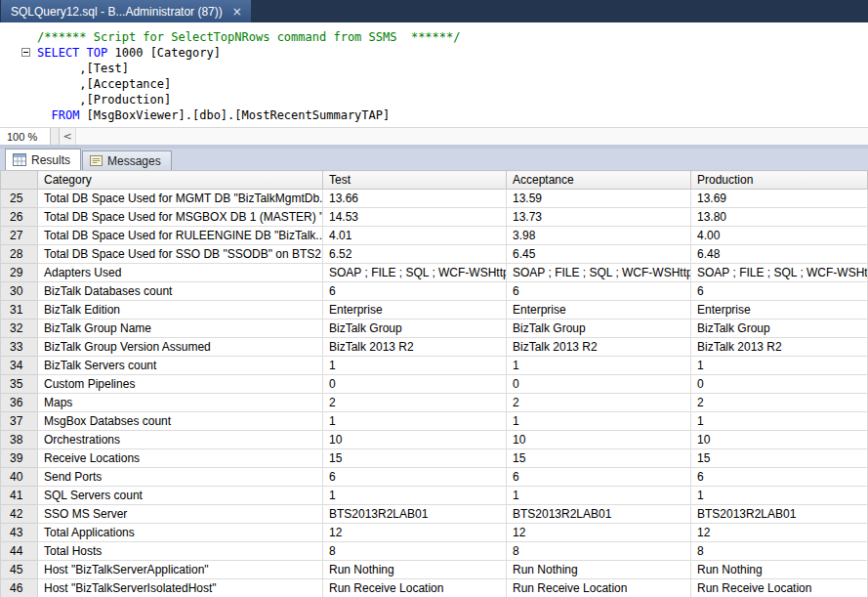 The width and height of the screenshot is (868, 597). What do you see at coordinates (181, 551) in the screenshot?
I see `grid-cell: Total Hosts` at bounding box center [181, 551].